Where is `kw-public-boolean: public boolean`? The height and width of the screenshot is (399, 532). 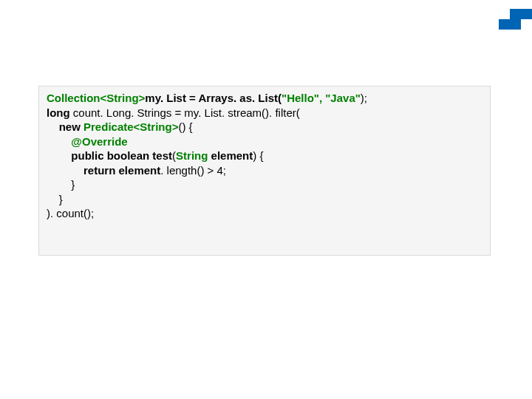
kw-public-boolean: public boolean is located at coordinates (110, 155).